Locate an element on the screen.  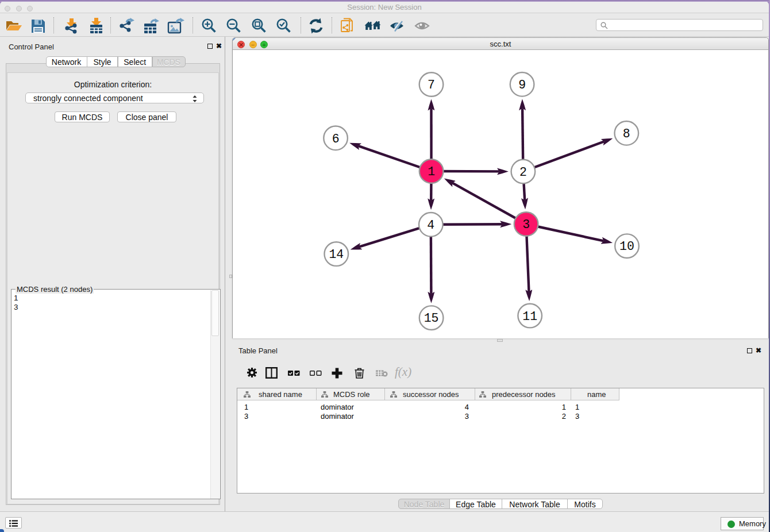
svg-text: 14 is located at coordinates (336, 255).